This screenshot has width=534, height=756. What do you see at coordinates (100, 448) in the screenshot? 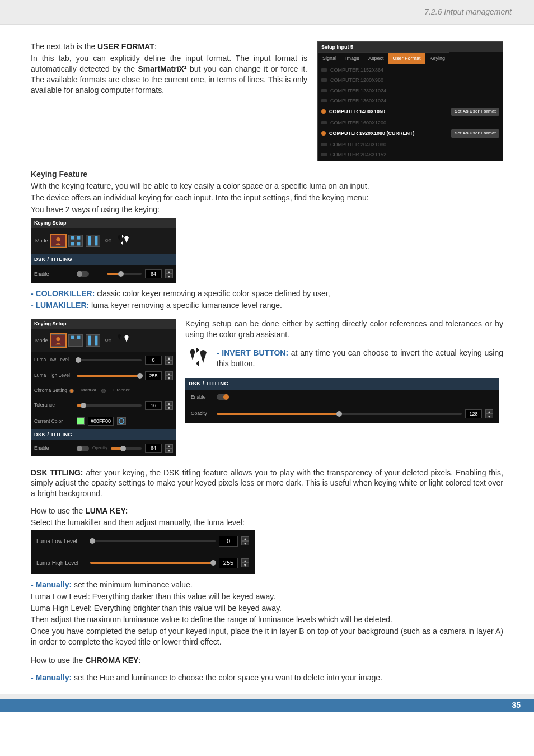
I see `opacity-label: Opacity` at bounding box center [100, 448].